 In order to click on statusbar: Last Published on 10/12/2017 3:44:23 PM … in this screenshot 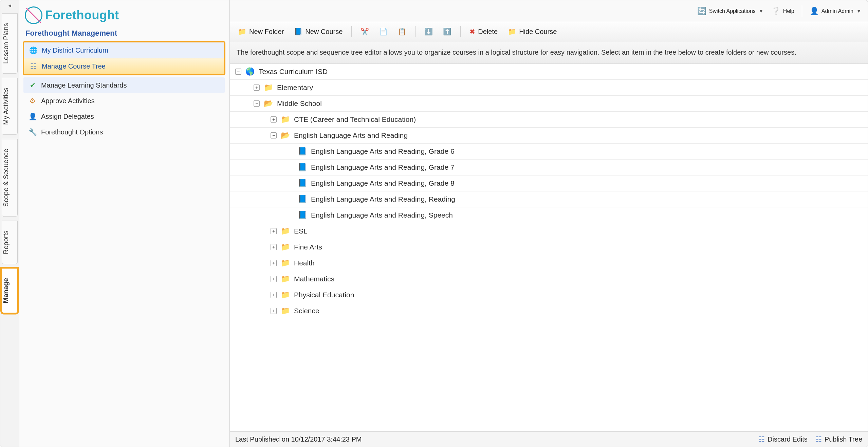, I will do `click(549, 439)`.